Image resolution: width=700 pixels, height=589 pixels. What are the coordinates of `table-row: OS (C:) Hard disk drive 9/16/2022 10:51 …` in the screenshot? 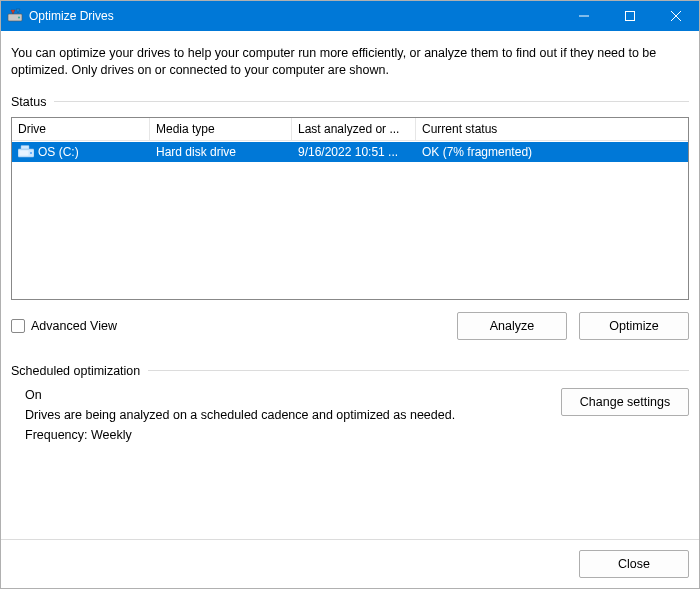 It's located at (350, 152).